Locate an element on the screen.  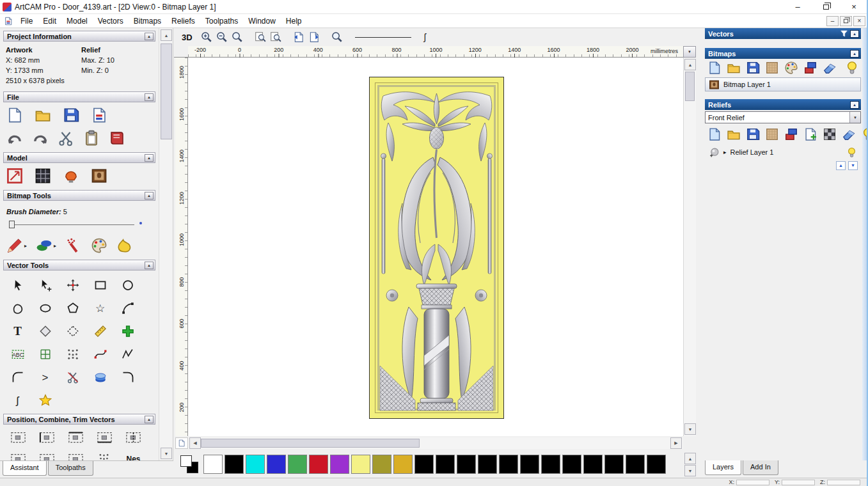
zoom-out-icon is located at coordinates (222, 37).